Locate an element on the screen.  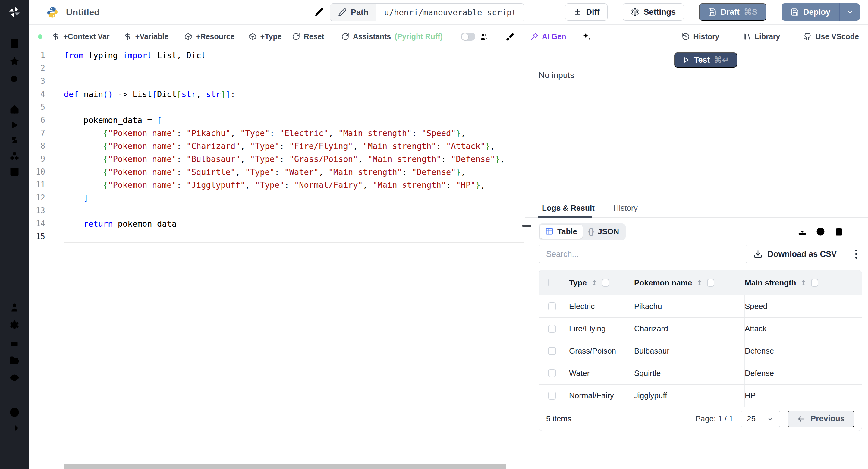
download-csv-button: Download as CSV is located at coordinates (795, 254).